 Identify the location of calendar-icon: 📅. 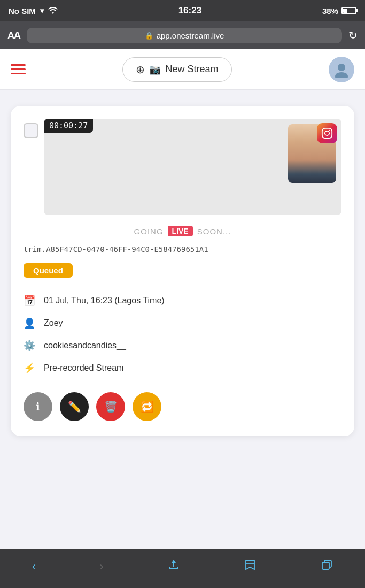
(29, 301).